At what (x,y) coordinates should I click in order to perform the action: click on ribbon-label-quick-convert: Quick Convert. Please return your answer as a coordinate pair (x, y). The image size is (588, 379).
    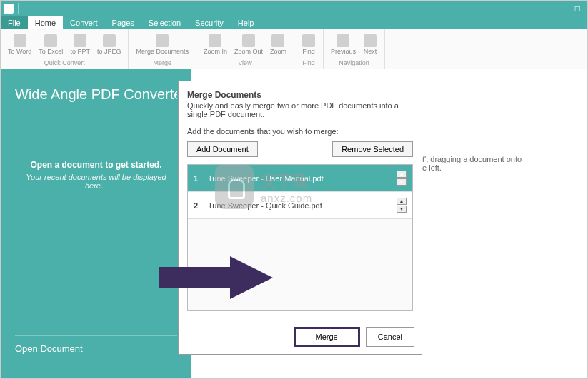
    Looking at the image, I should click on (64, 63).